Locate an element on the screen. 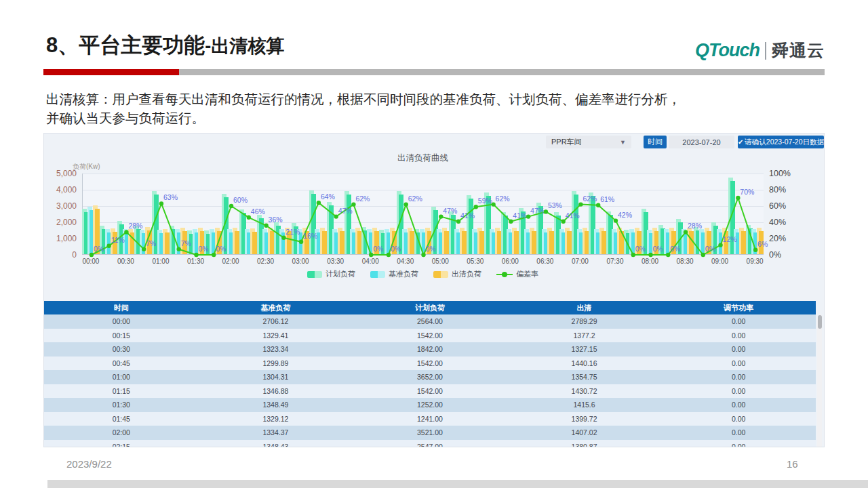 The image size is (868, 488). column-header: 调节功率 is located at coordinates (738, 308).